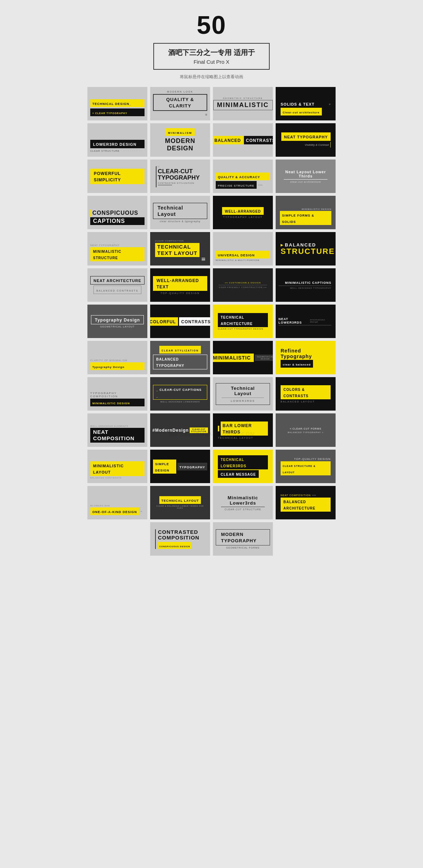  What do you see at coordinates (180, 104) in the screenshot?
I see `cell-2: MODERN LOOK QUALITY & CLARITY ≡` at bounding box center [180, 104].